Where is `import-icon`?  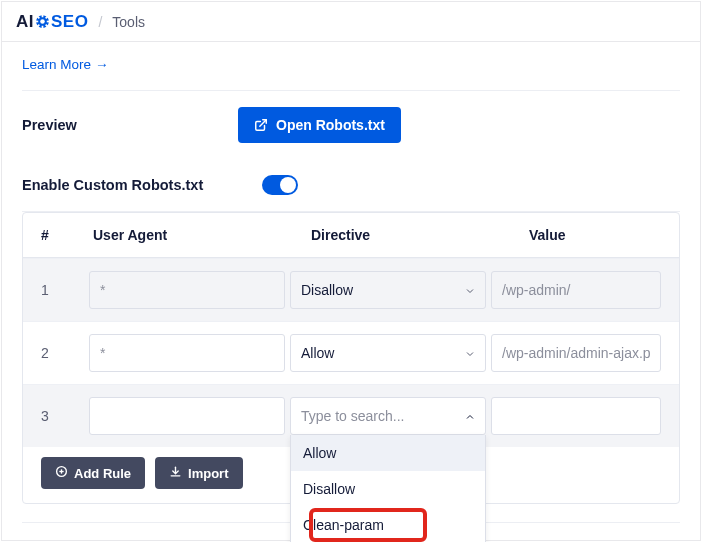
import-icon is located at coordinates (176, 473).